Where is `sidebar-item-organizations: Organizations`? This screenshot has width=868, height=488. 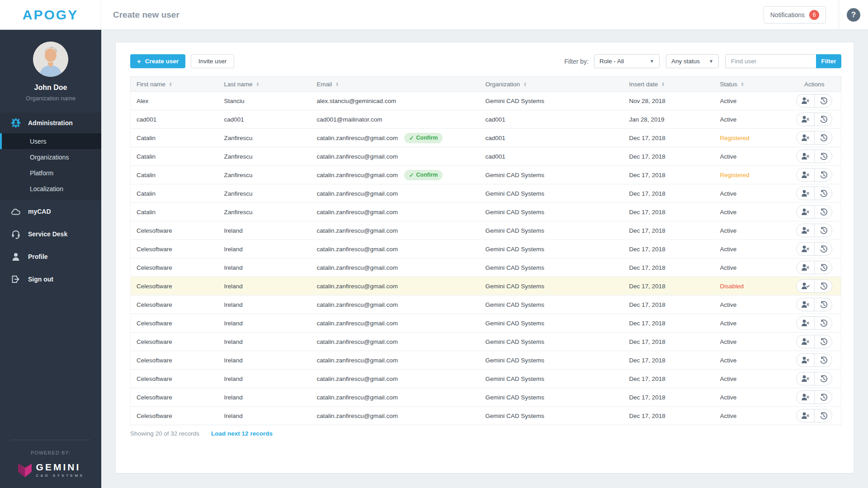 sidebar-item-organizations: Organizations is located at coordinates (51, 157).